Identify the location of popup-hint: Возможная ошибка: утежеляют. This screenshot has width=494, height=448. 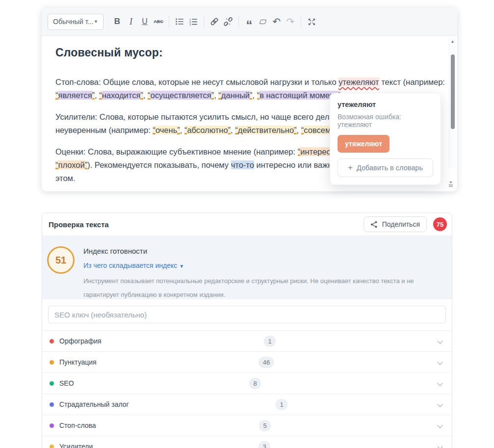
(386, 121).